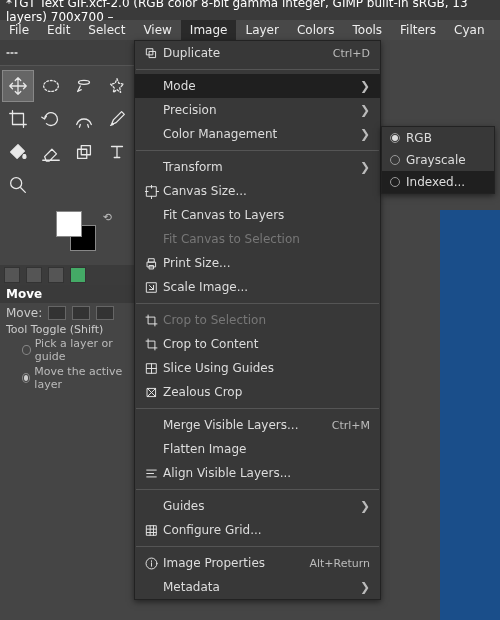 The image size is (500, 620). What do you see at coordinates (258, 239) in the screenshot?
I see `menu-item-fit-canvas-to-selection: Fit Canvas to Selection` at bounding box center [258, 239].